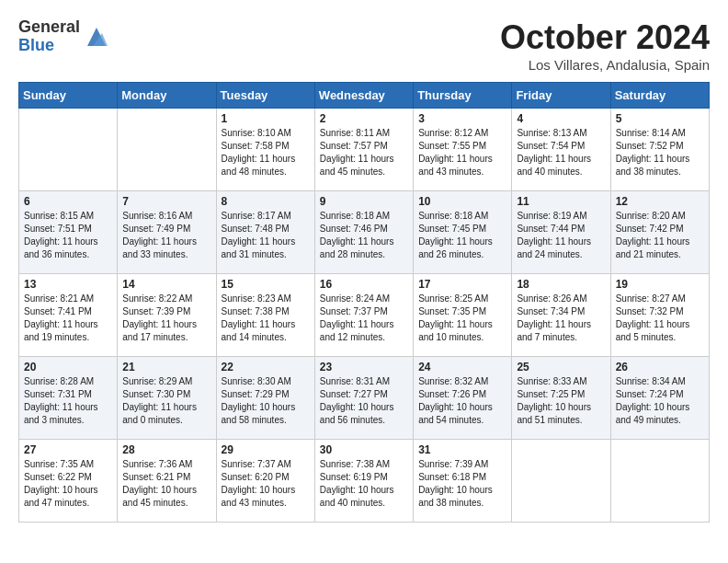  Describe the element at coordinates (166, 450) in the screenshot. I see `day-number: 28` at that location.